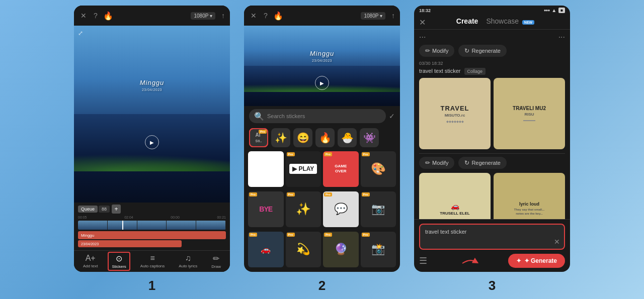 This screenshot has width=644, height=299. I want to click on close-icon-1: ✕, so click(84, 16).